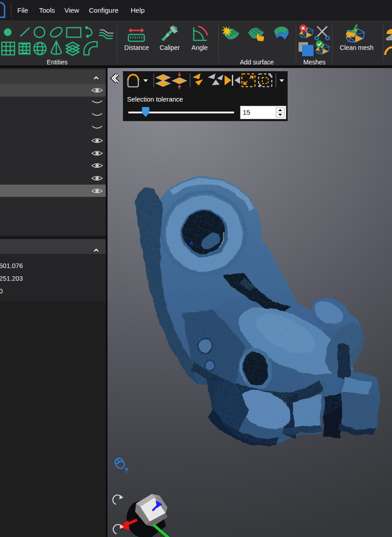  Describe the element at coordinates (1, 291) in the screenshot. I see `svg-text: 0` at that location.